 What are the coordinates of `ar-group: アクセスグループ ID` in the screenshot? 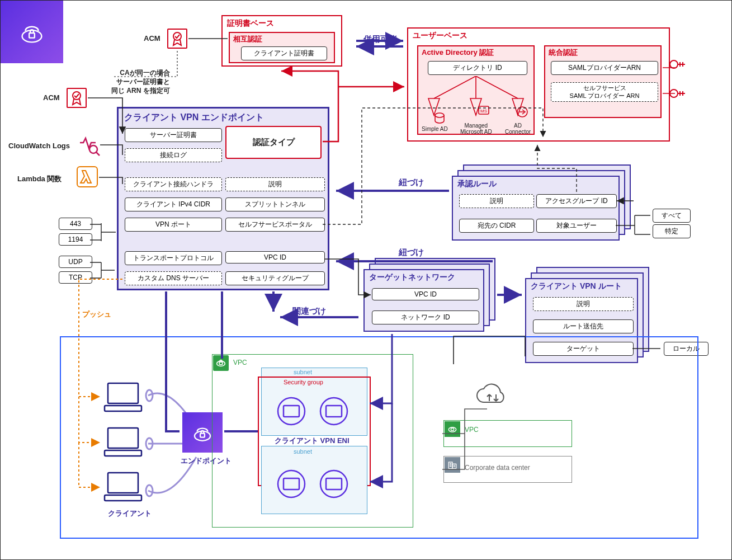 It's located at (577, 201).